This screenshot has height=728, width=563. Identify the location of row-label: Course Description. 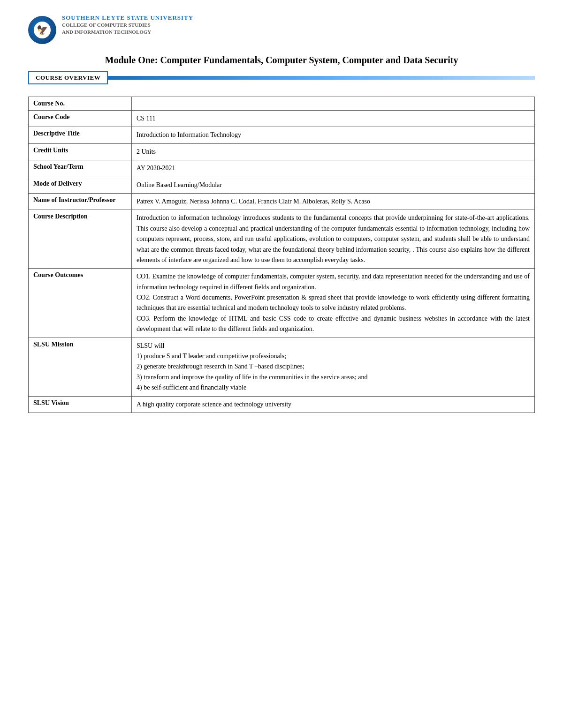
(80, 239).